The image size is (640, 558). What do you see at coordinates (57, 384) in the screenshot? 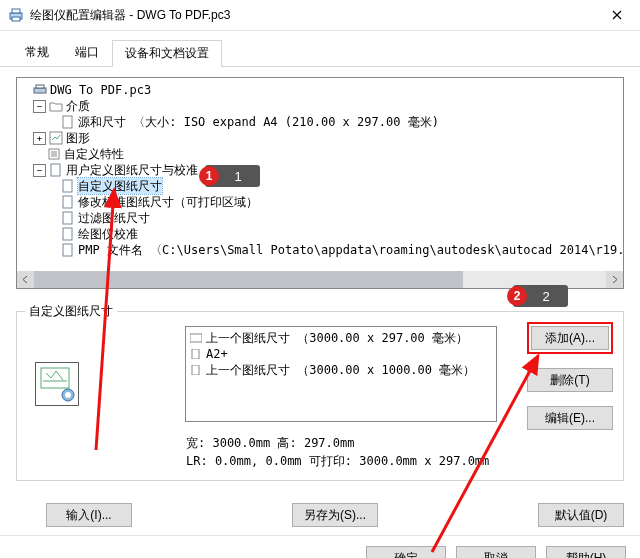
I see `paper-thumbnail-icon` at bounding box center [57, 384].